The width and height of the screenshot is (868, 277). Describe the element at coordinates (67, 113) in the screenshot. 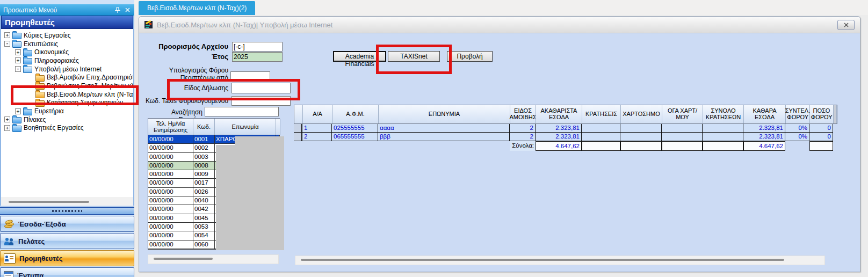

I see `menu-tree: +Κύριες Εργασίες -Εκτυπώσεις +Οικονομικέ…` at that location.